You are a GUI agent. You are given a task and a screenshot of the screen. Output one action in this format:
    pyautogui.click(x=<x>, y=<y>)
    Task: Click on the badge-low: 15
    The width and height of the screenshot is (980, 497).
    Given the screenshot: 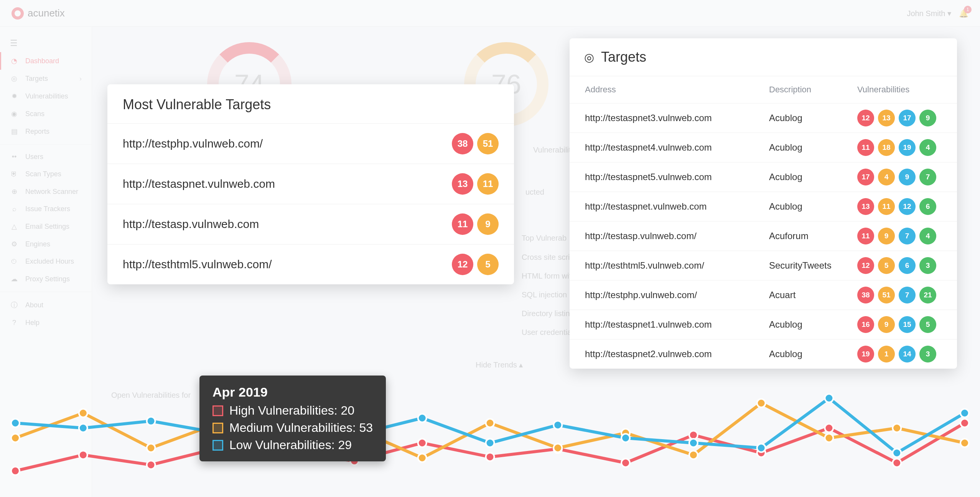 What is the action you would take?
    pyautogui.click(x=907, y=325)
    